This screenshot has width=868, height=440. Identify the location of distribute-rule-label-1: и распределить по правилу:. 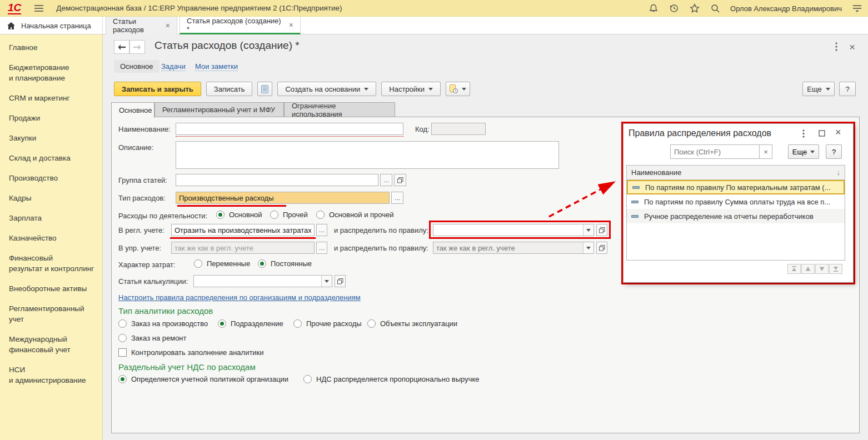
(381, 230).